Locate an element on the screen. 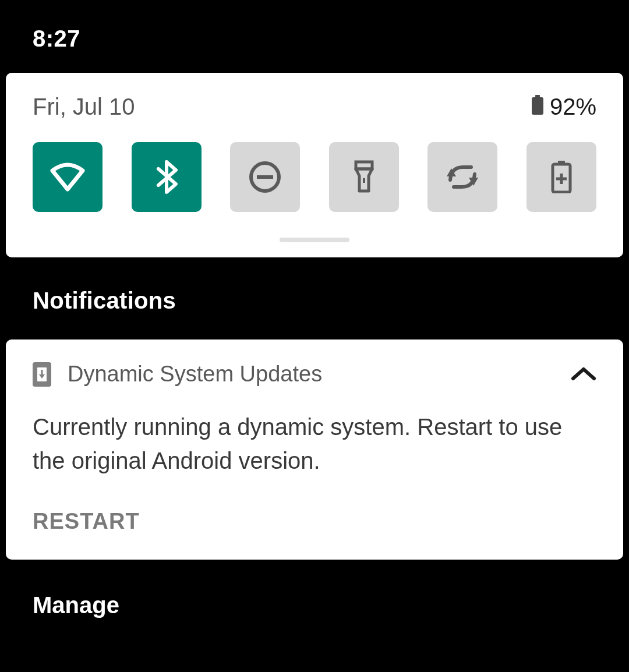 The width and height of the screenshot is (629, 672). wifi-icon is located at coordinates (68, 177).